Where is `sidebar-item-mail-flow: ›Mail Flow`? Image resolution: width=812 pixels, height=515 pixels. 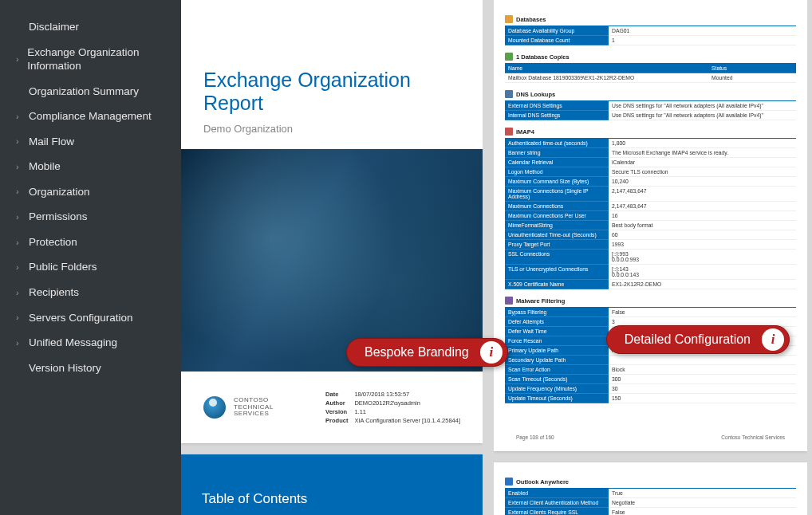
sidebar-item-mail-flow: ›Mail Flow is located at coordinates (91, 142).